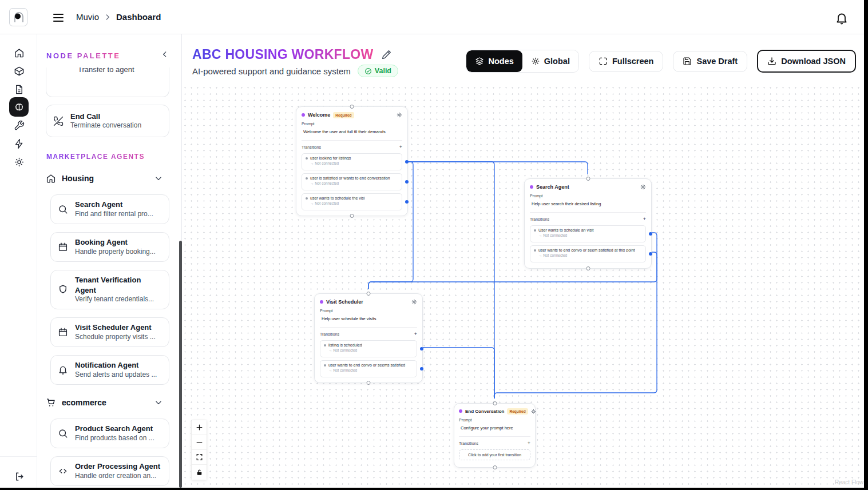  What do you see at coordinates (114, 429) in the screenshot?
I see `agent-title: Product Search Agent` at bounding box center [114, 429].